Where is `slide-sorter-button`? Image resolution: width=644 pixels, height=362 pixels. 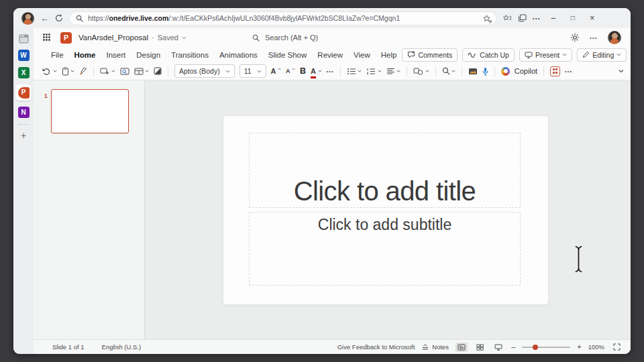 slide-sorter-button is located at coordinates (480, 347).